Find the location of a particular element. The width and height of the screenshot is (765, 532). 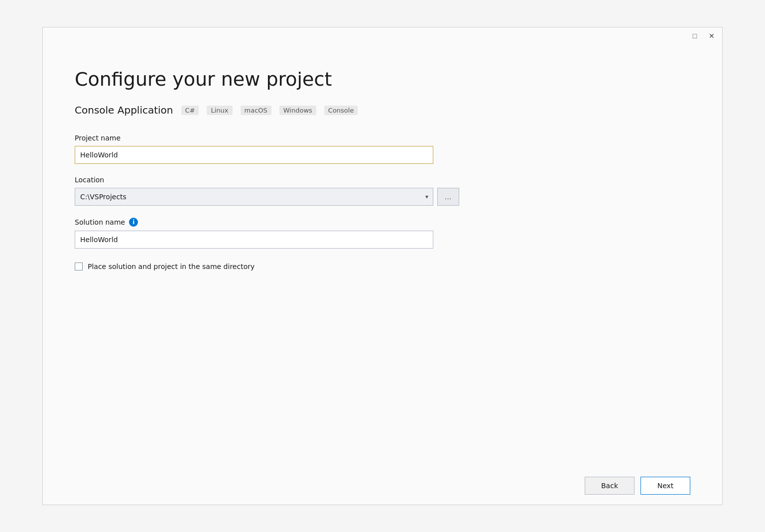

page-title: Configure your new project is located at coordinates (382, 79).